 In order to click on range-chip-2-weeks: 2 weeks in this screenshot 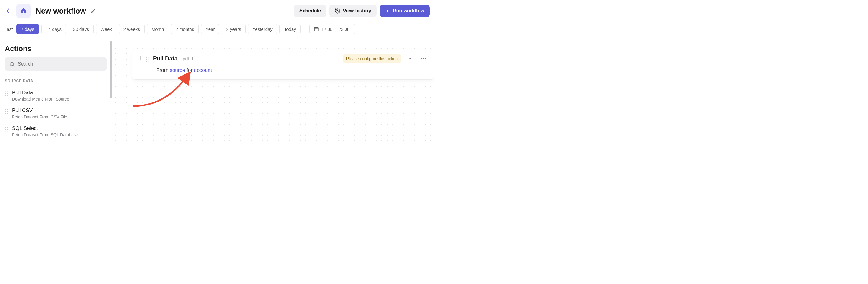, I will do `click(132, 29)`.